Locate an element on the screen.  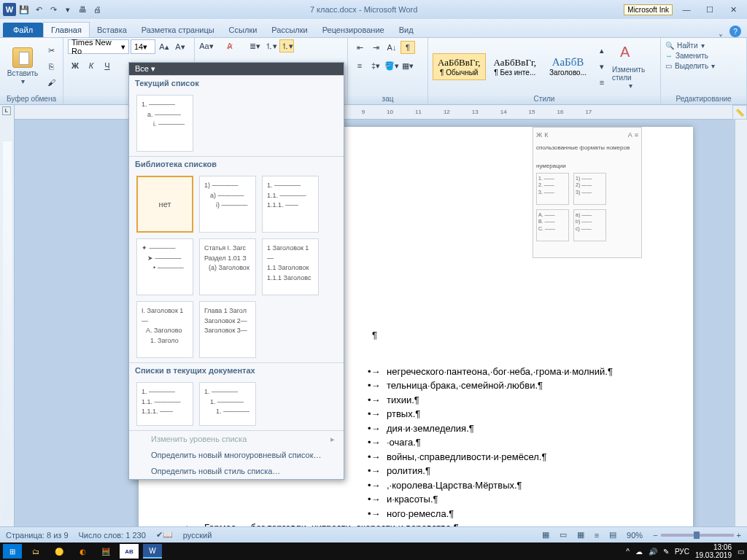
list-current: 1. ———— a. ———— i. ———— is located at coordinates (165, 123).